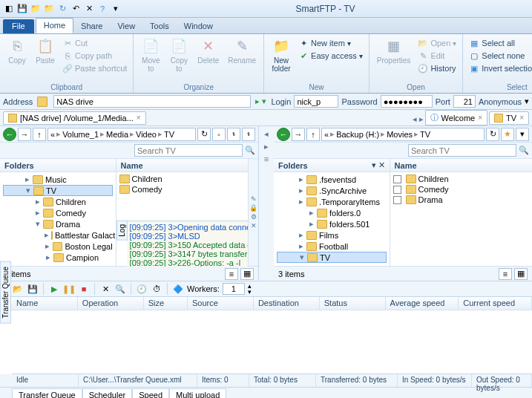 This screenshot has width=532, height=398. I want to click on delete-button: ✕Delete, so click(208, 50).